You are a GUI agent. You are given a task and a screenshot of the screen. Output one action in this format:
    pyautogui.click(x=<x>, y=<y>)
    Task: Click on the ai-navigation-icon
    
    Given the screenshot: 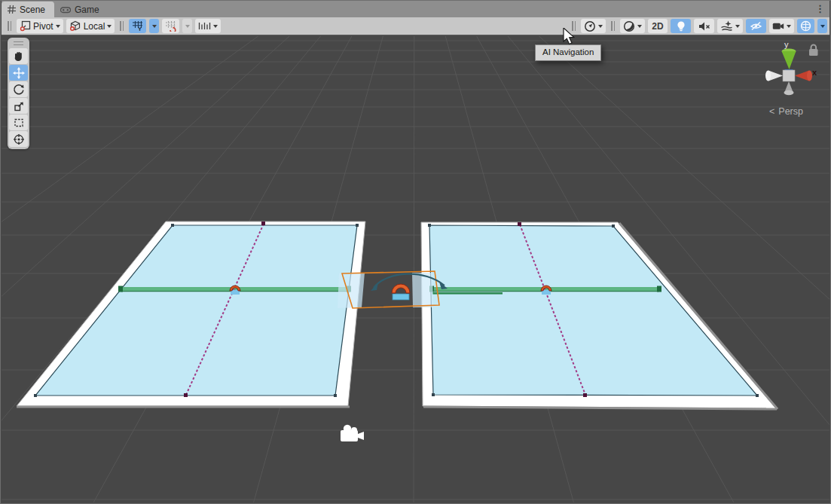 What is the action you would take?
    pyautogui.click(x=590, y=26)
    